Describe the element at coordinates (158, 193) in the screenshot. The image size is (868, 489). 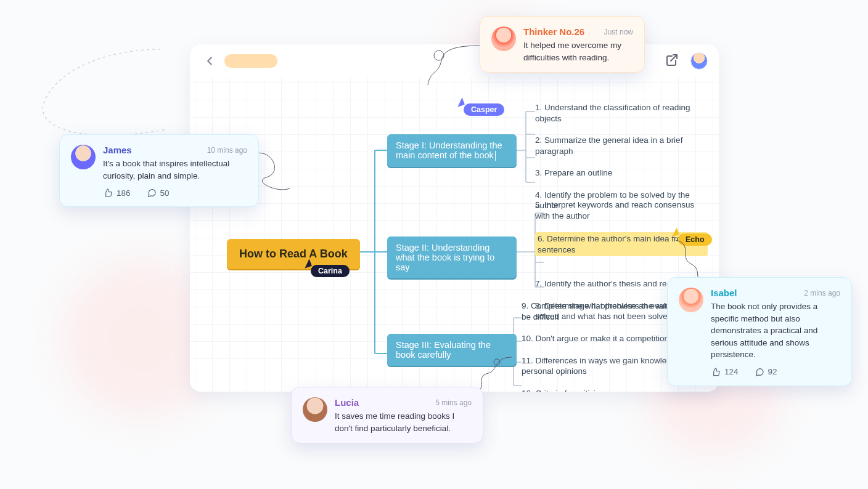
I see `reply-button: 50` at that location.